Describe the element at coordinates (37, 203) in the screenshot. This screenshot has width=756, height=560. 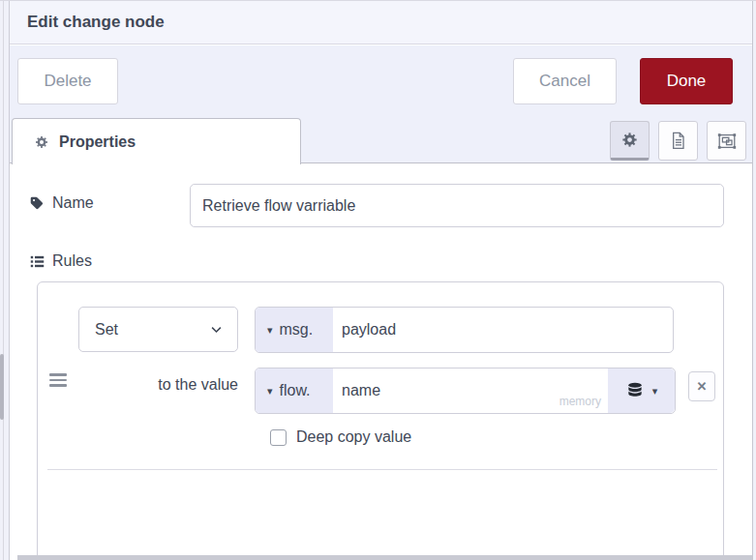
I see `tag-icon` at that location.